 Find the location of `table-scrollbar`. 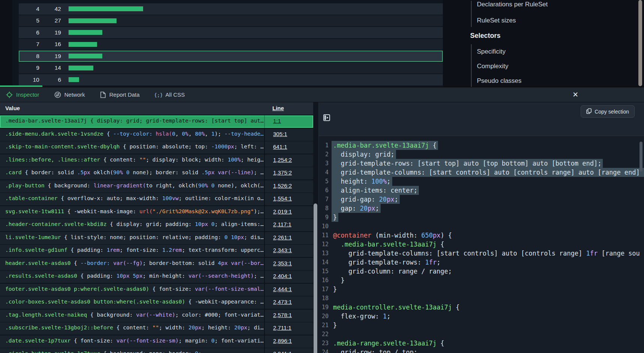

table-scrollbar is located at coordinates (315, 278).